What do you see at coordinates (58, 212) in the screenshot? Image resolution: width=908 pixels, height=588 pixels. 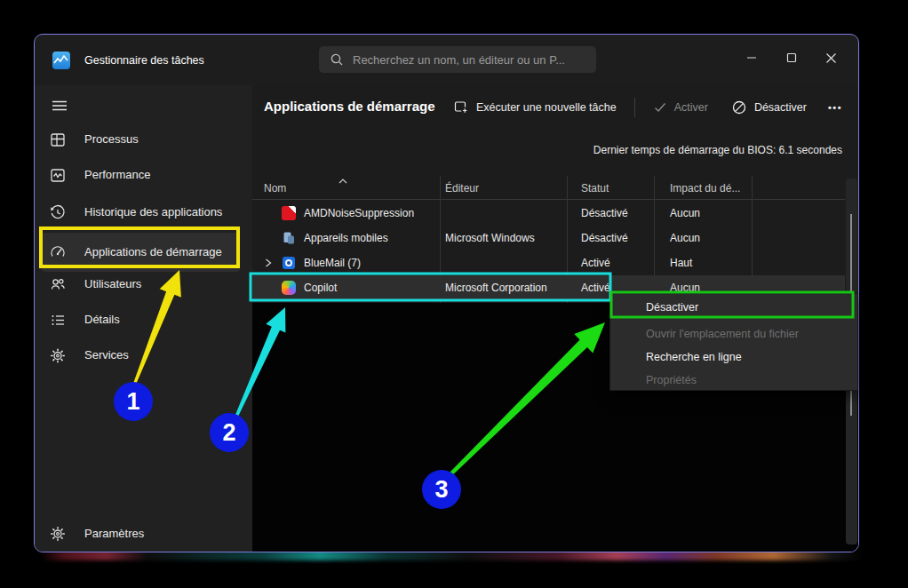 I see `app-history-icon` at bounding box center [58, 212].